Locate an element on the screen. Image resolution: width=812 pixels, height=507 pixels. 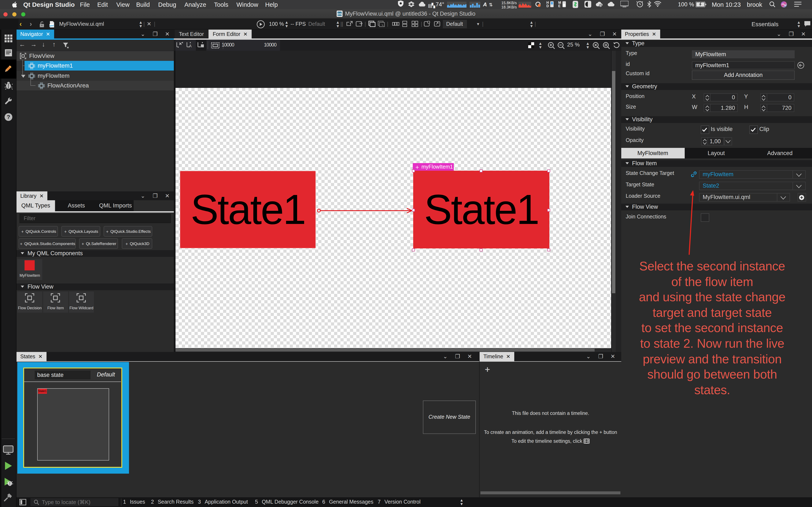
svg-text: A is located at coordinates (190, 46).